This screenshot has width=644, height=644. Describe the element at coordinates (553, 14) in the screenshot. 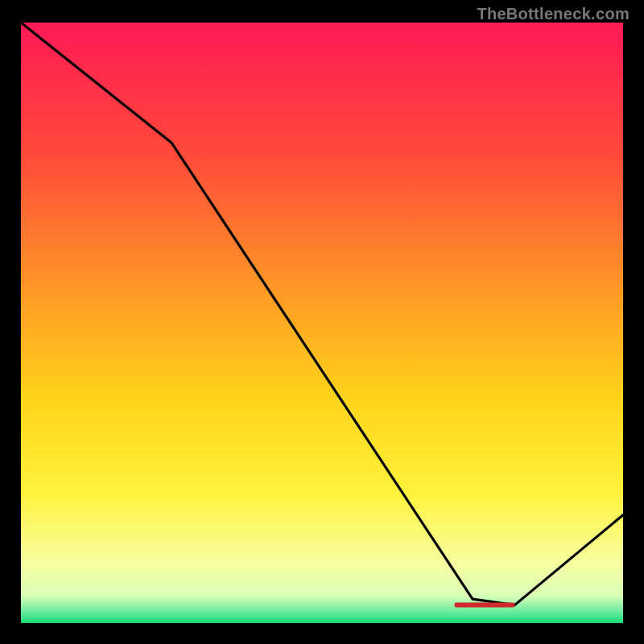

I see `watermark-text: TheBottleneck.com` at that location.